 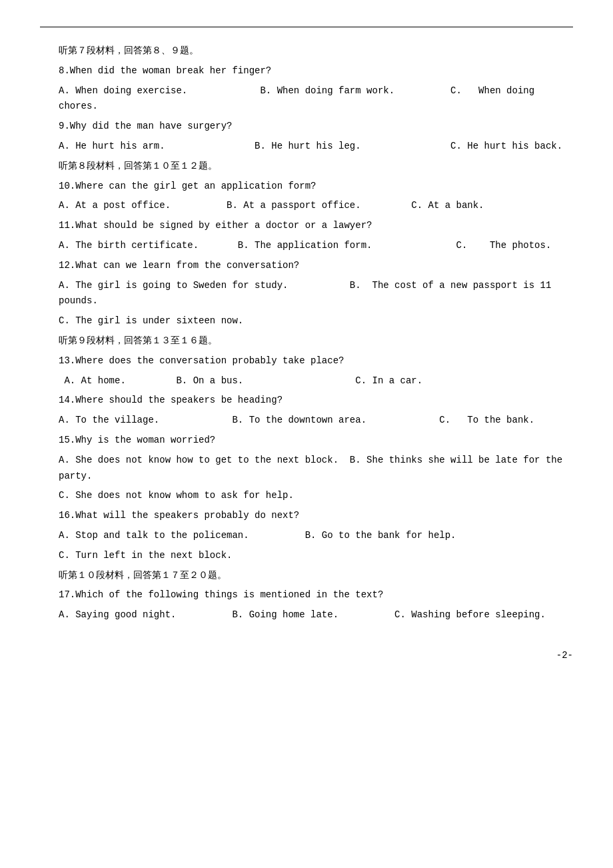 I want to click on q17-option-a: A. Saying good night. B. Going home late…, so click(x=303, y=615).